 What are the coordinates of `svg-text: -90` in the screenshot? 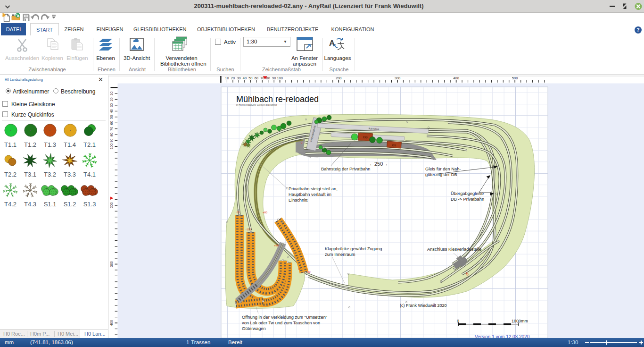 It's located at (308, 272).